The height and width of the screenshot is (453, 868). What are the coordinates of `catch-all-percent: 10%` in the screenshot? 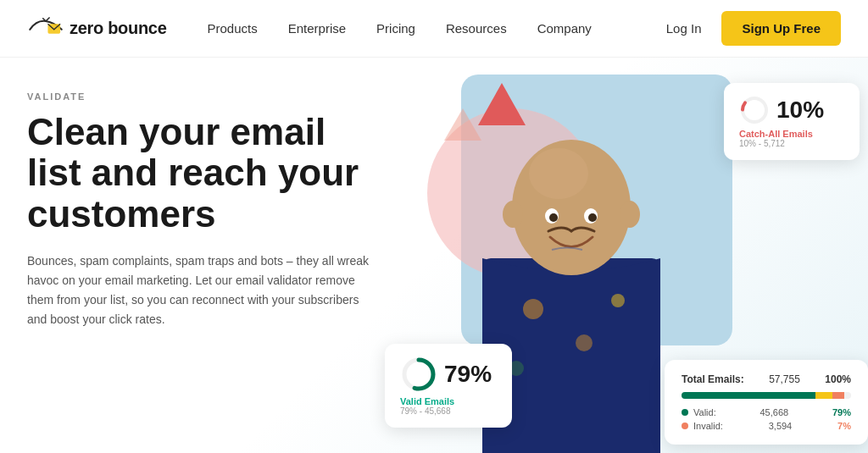 It's located at (800, 110).